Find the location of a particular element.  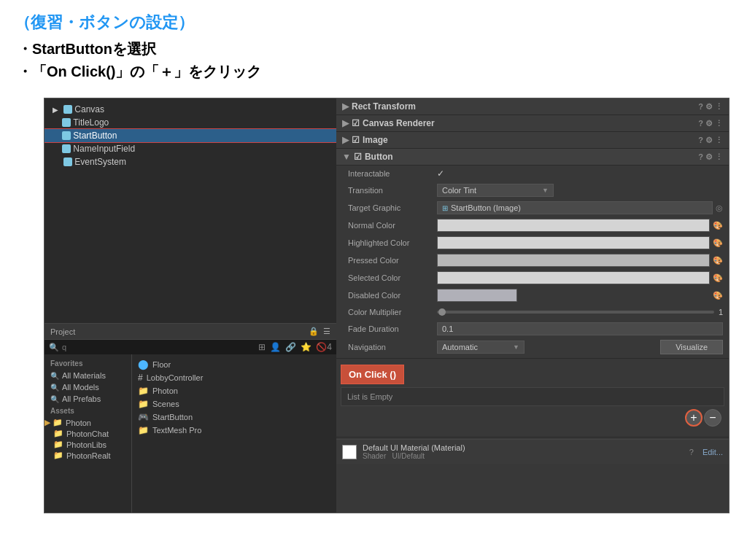

toolbar-icon5: 🚫4 is located at coordinates (324, 347).